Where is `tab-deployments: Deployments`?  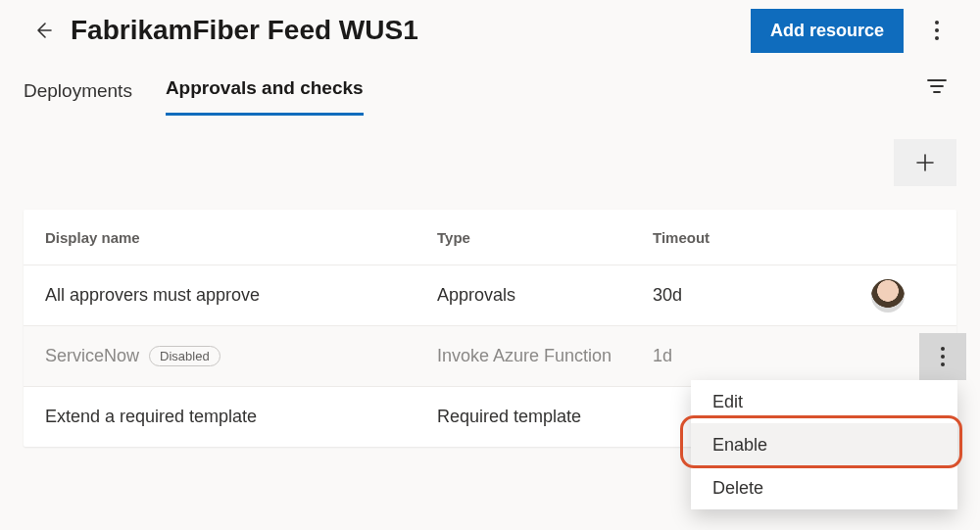 tab-deployments: Deployments is located at coordinates (78, 98).